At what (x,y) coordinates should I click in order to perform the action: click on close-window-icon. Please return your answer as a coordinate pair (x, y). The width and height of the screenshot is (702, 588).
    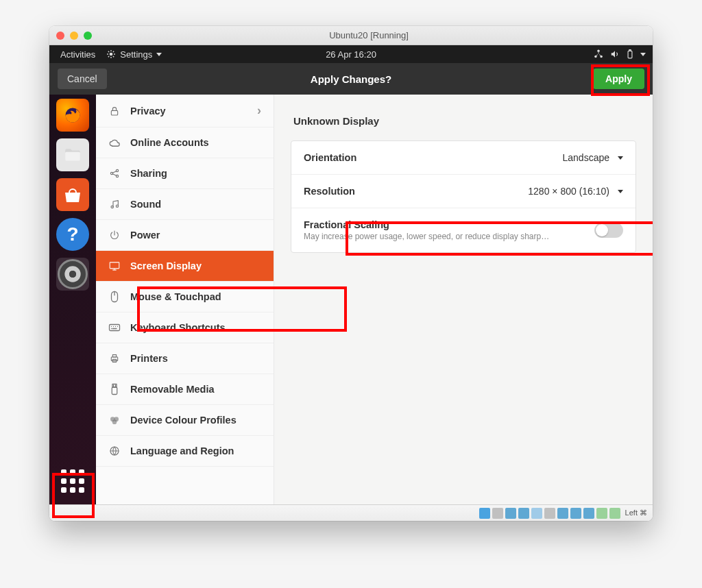
    Looking at the image, I should click on (60, 36).